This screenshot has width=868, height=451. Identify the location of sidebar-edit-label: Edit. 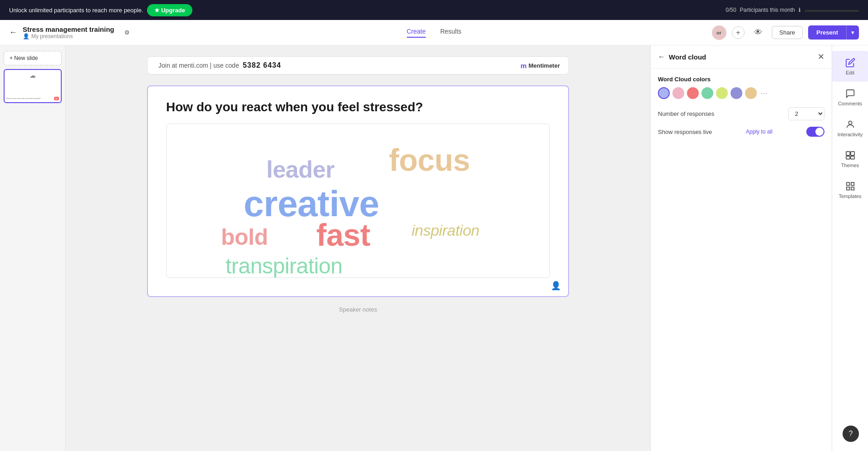
(850, 73).